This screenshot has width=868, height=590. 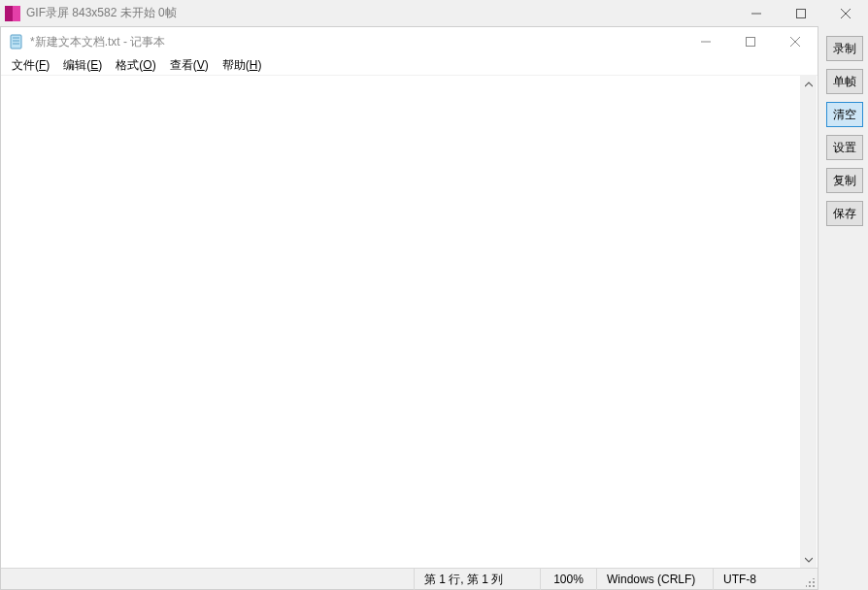 What do you see at coordinates (809, 84) in the screenshot?
I see `chevron-up-icon` at bounding box center [809, 84].